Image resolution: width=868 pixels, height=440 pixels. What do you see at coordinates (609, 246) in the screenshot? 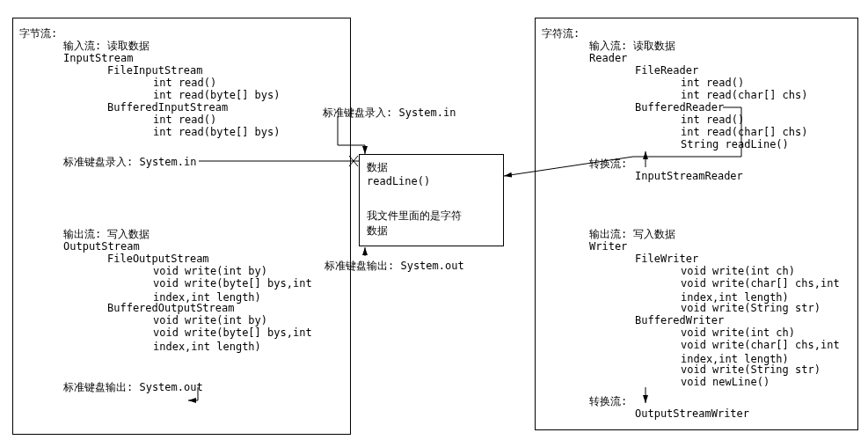
I see `writer-label: Writer` at bounding box center [609, 246].